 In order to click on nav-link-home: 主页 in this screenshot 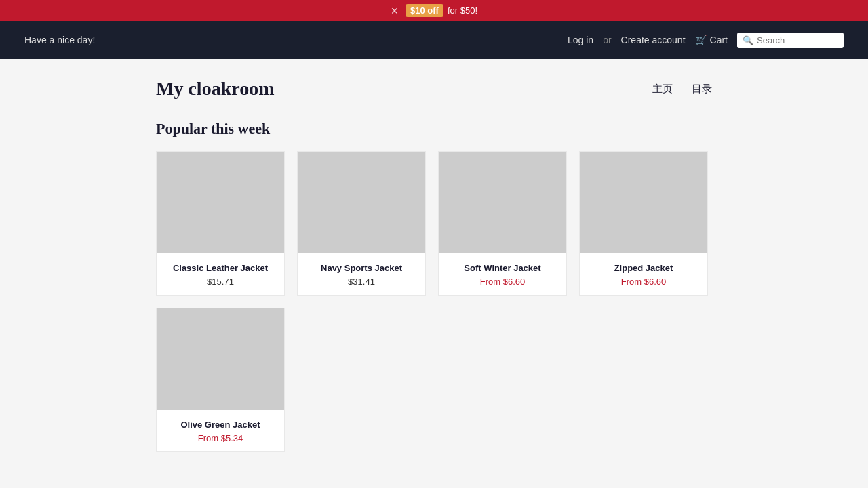, I will do `click(663, 89)`.